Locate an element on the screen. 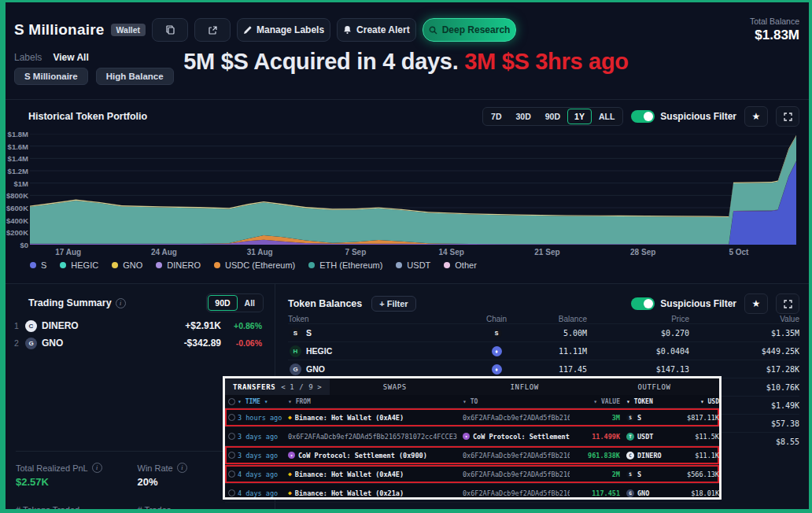 The height and width of the screenshot is (513, 812). legend-item-gno: GNO is located at coordinates (127, 265).